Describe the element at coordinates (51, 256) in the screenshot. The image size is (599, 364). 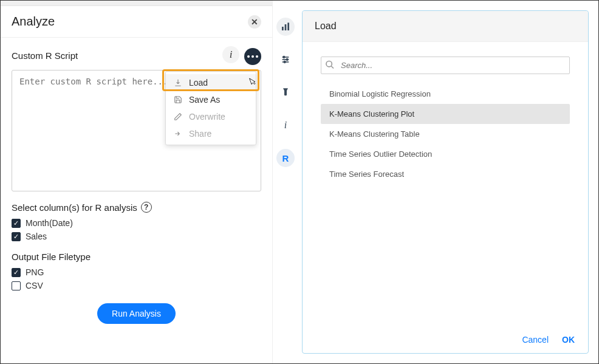
I see `filetype-label: Output File Filetype` at that location.